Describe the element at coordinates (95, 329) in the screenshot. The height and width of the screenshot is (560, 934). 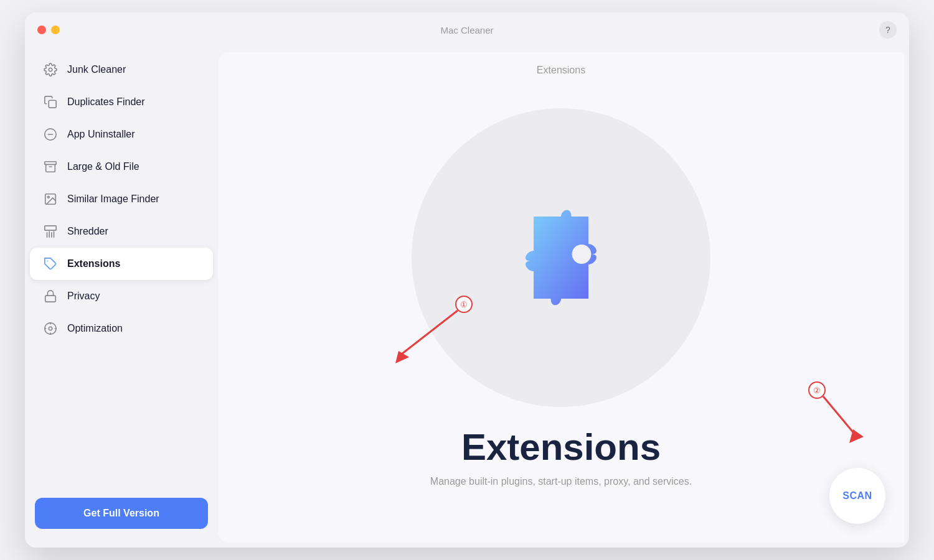
I see `sidebar-item-label: Optimization` at that location.